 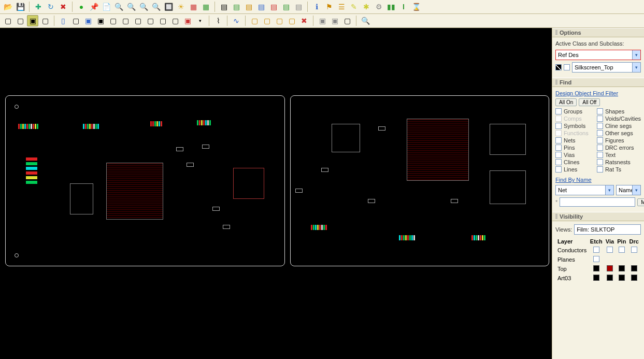 I want to click on all-on-button: All On, so click(x=566, y=103).